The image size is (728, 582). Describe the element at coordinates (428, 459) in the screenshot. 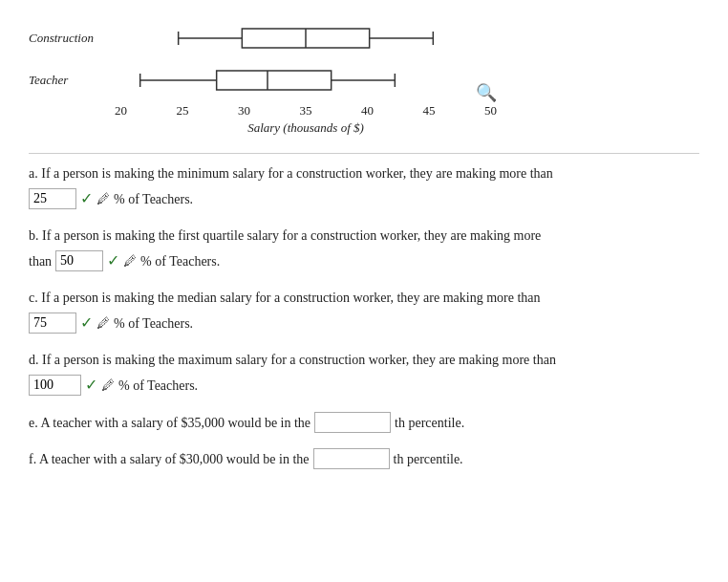

I see `question-f-suffix: th percentile.` at that location.